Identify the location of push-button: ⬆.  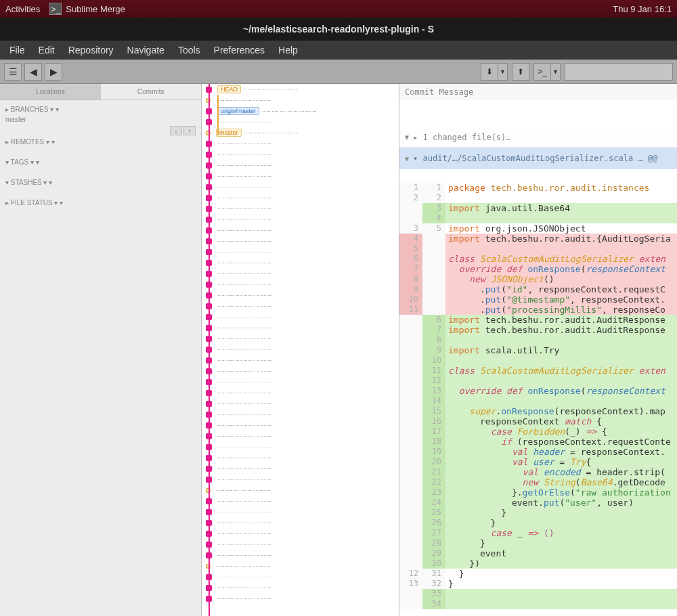
(521, 72).